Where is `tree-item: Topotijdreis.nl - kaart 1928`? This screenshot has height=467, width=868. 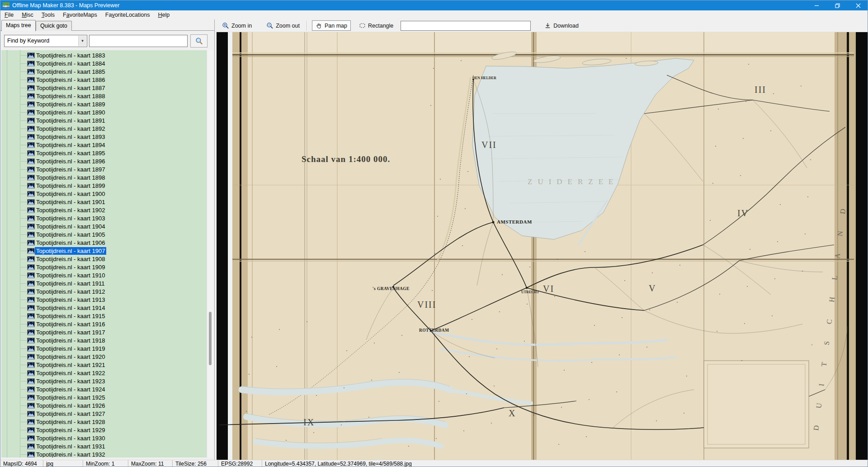
tree-item: Topotijdreis.nl - kaart 1928 is located at coordinates (104, 422).